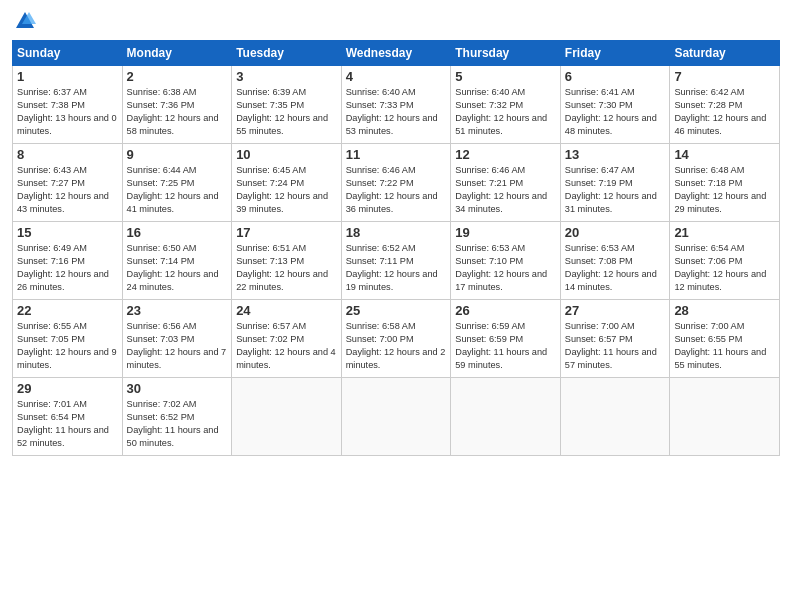 This screenshot has width=792, height=612. What do you see at coordinates (177, 105) in the screenshot?
I see `calendar-day-cell: 2Sunrise: 6:38 AMSunset: 7:36 PMDaylight…` at bounding box center [177, 105].